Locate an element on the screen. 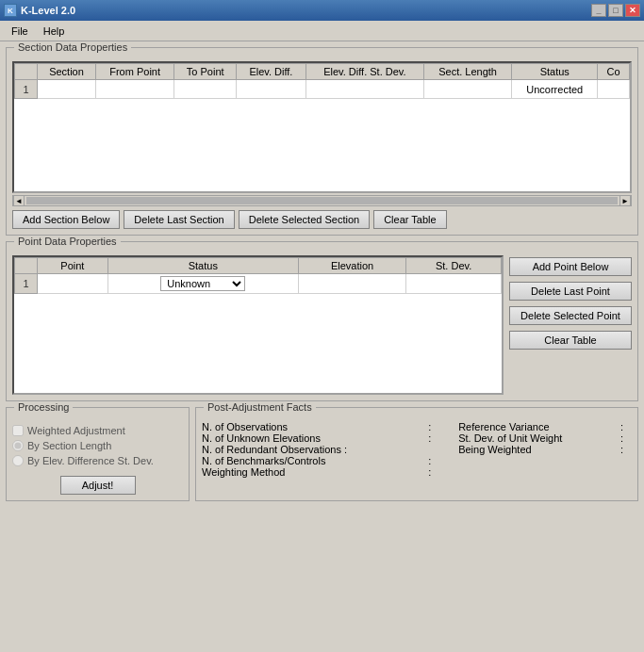 This screenshot has height=652, width=644. delete-selected-section-button: Delete Selected Section is located at coordinates (304, 220).